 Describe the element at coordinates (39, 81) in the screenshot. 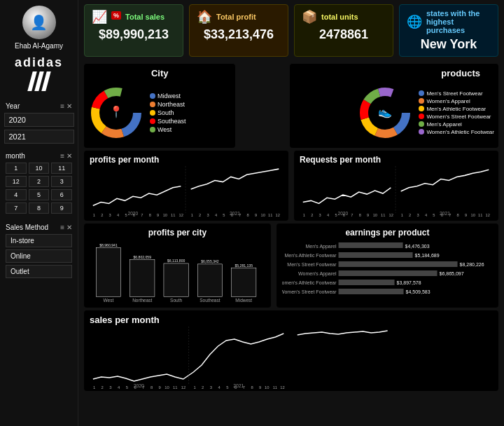

I see `adidas-stripes` at that location.